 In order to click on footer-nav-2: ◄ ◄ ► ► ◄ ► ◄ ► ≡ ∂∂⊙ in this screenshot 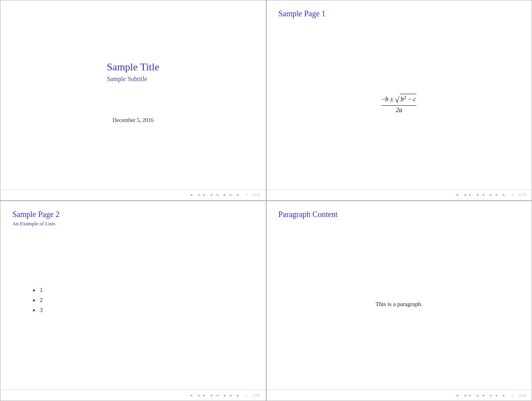, I will do `click(491, 195)`.